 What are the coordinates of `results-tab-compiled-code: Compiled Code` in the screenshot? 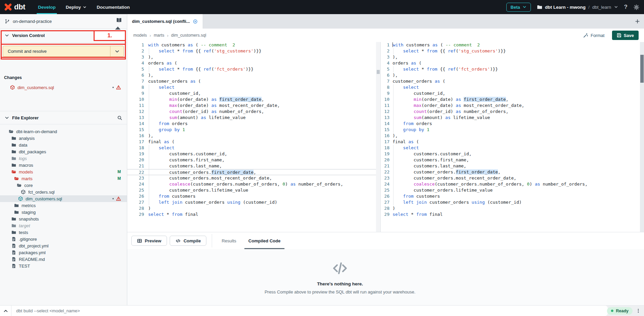 It's located at (265, 241).